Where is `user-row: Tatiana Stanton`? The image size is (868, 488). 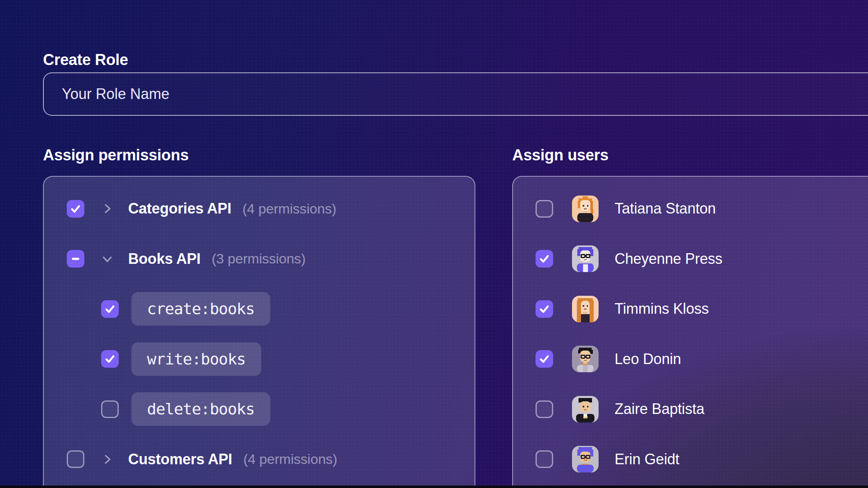 user-row: Tatiana Stanton is located at coordinates (690, 209).